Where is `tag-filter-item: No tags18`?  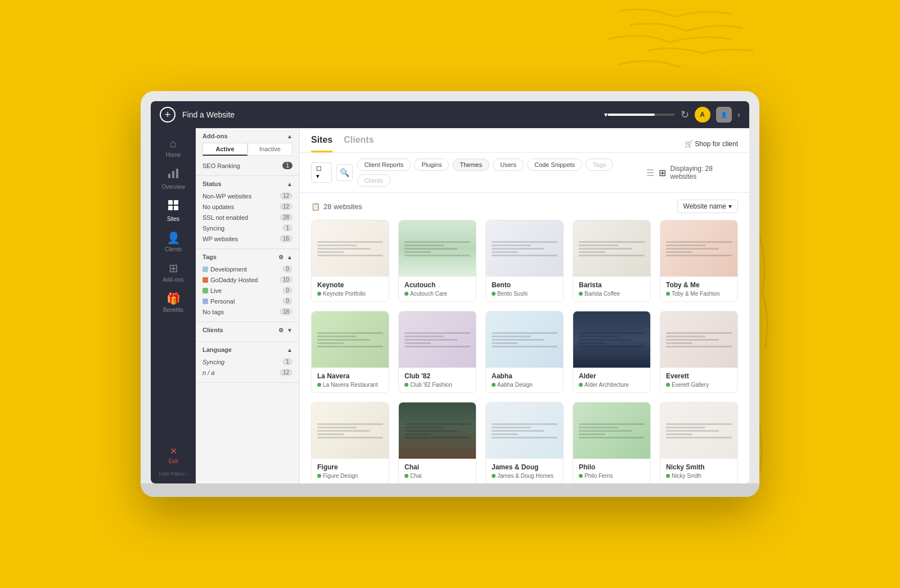 tag-filter-item: No tags18 is located at coordinates (248, 311).